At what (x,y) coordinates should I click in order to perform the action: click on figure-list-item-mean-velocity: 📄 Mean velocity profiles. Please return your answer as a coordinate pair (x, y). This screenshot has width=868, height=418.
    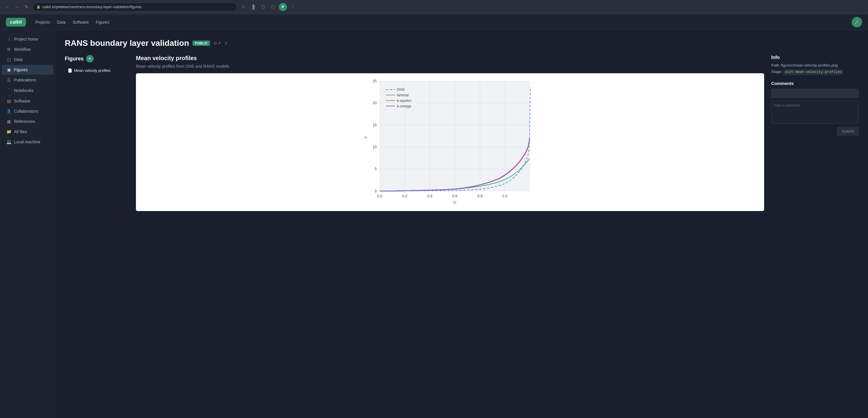
    Looking at the image, I should click on (97, 71).